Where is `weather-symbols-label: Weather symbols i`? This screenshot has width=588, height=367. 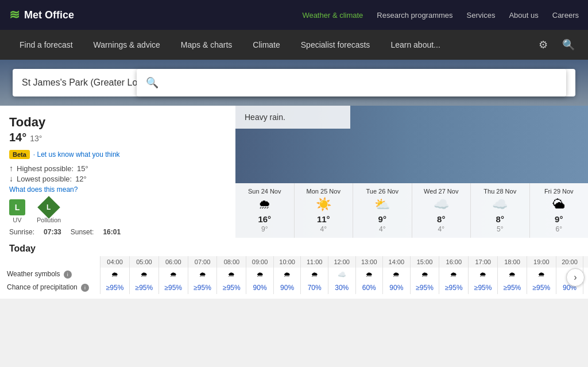
weather-symbols-label: Weather symbols i is located at coordinates (51, 275).